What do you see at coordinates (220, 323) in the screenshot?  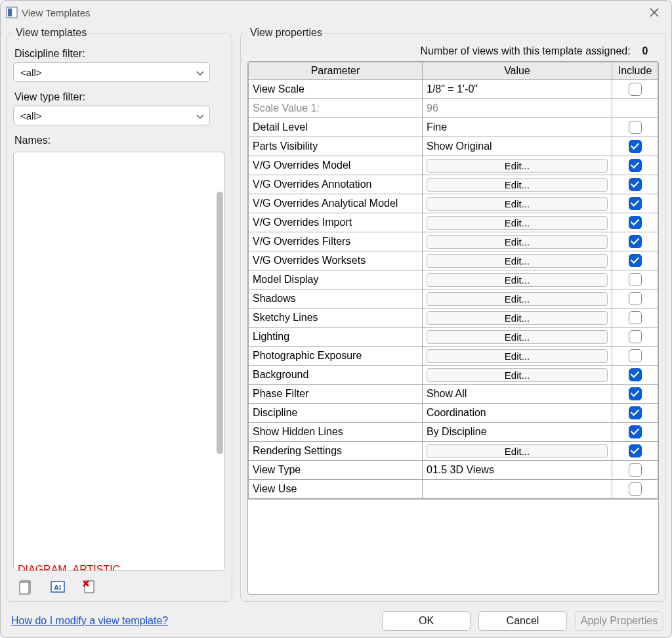 I see `scrollbar` at bounding box center [220, 323].